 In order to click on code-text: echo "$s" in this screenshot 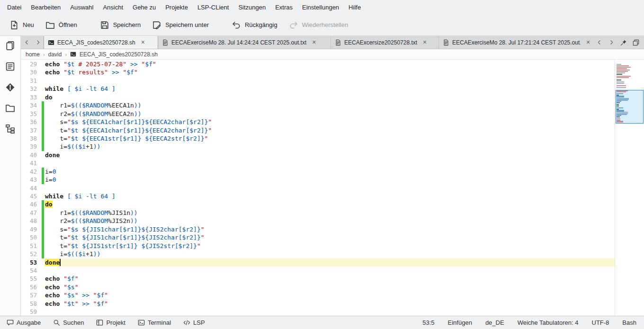, I will do `click(330, 287)`.